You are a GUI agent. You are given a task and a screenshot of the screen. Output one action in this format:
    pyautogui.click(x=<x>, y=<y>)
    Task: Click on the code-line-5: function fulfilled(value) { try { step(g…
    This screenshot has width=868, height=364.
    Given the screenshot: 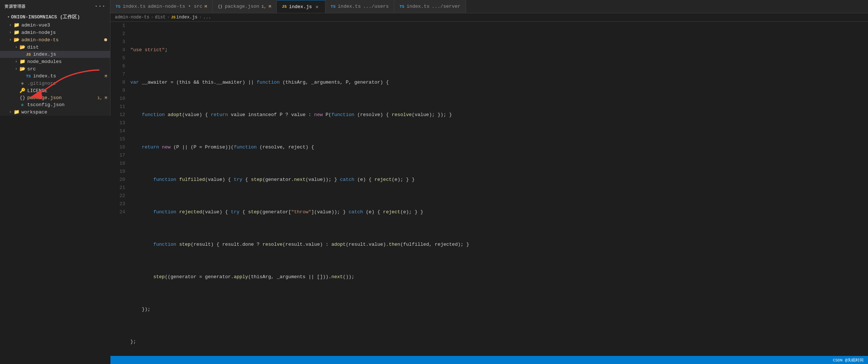 What is the action you would take?
    pyautogui.click(x=499, y=180)
    